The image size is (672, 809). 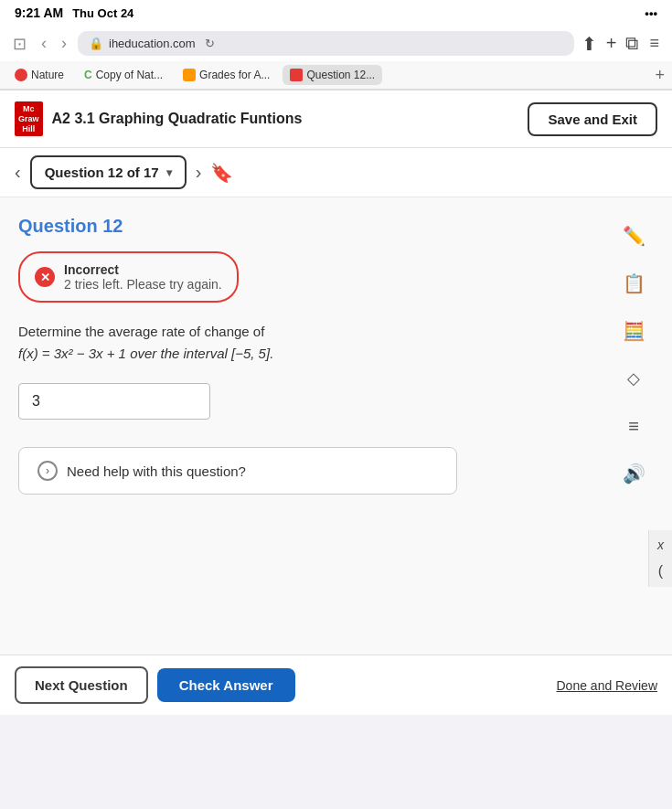 I want to click on tab-question12: Question 12..., so click(x=333, y=75).